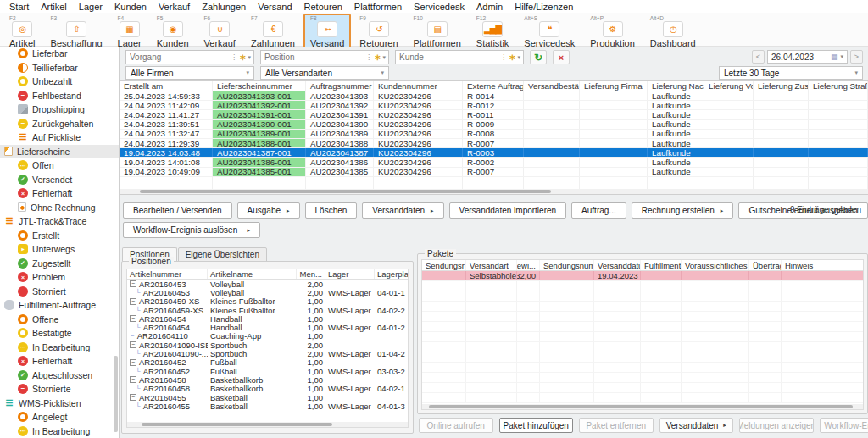 This screenshot has width=868, height=438. What do you see at coordinates (838, 86) in the screenshot?
I see `column-header-lieferung-straße: Lieferung Straße` at bounding box center [838, 86].